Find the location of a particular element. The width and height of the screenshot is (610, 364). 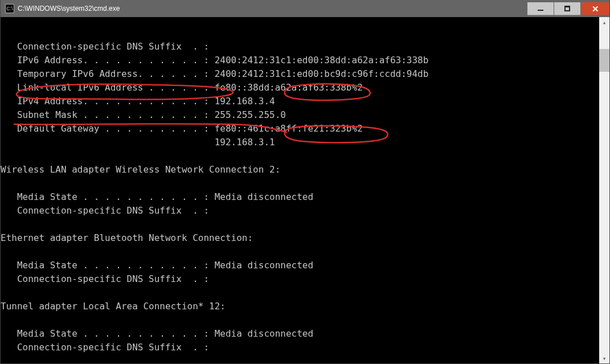

scroll-down-button: ▾ is located at coordinates (604, 358).